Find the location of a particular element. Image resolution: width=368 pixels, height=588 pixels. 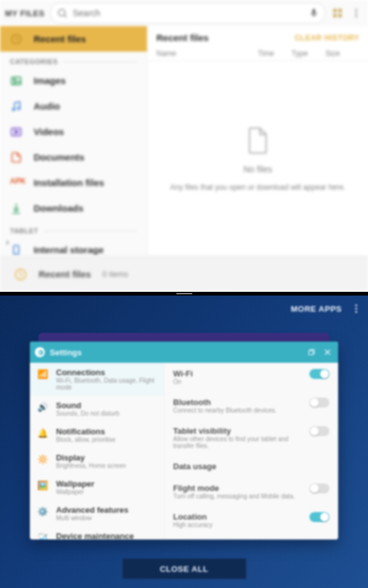

settings-right-item: BluetoothConnect to nearby Bluetooth dev… is located at coordinates (252, 406).